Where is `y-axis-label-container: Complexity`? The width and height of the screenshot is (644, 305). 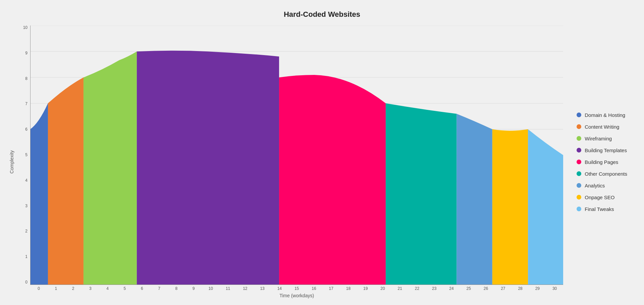 y-axis-label-container: Complexity is located at coordinates (12, 162).